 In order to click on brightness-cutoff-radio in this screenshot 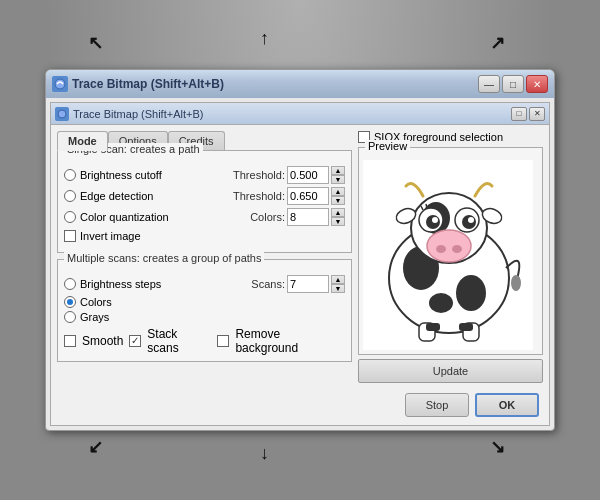, I will do `click(70, 175)`.